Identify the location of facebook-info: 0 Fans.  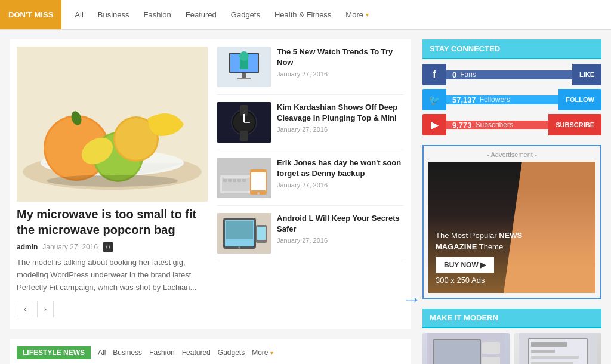
(510, 75).